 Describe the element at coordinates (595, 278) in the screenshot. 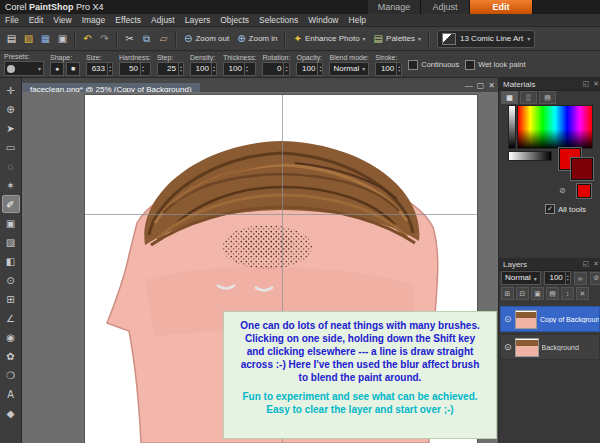

I see `lock-transparency-icon` at that location.